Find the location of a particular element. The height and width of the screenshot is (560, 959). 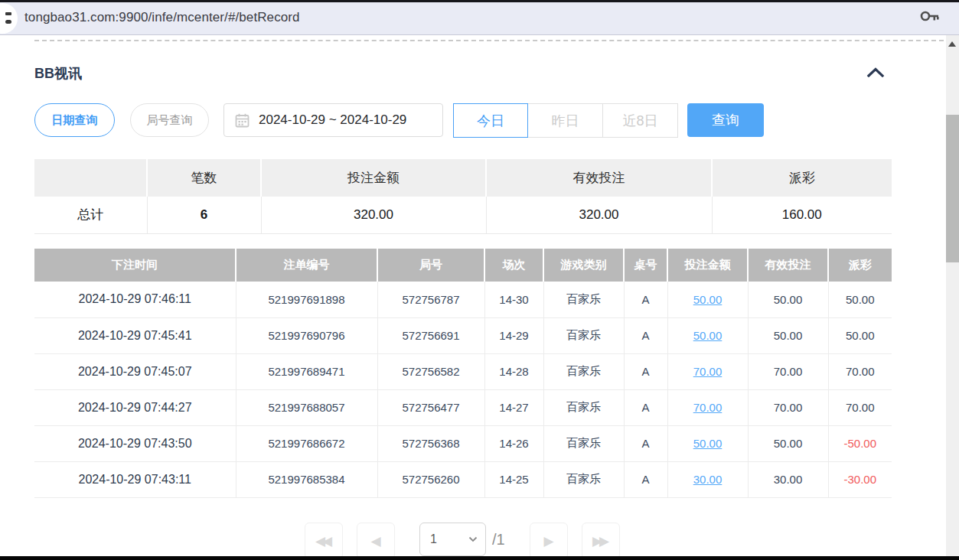

summary-header-row: 笔数 投注金额 有效投注 派彩 is located at coordinates (463, 177).